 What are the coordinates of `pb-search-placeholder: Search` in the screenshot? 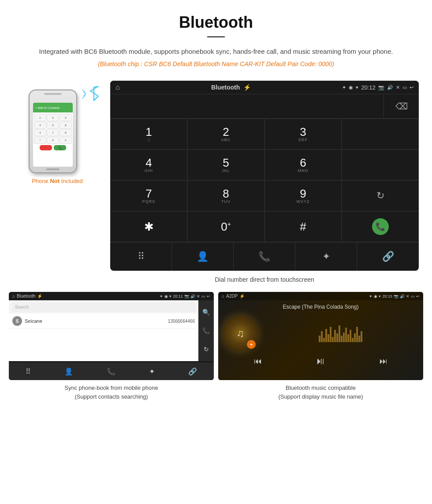 It's located at (22, 307).